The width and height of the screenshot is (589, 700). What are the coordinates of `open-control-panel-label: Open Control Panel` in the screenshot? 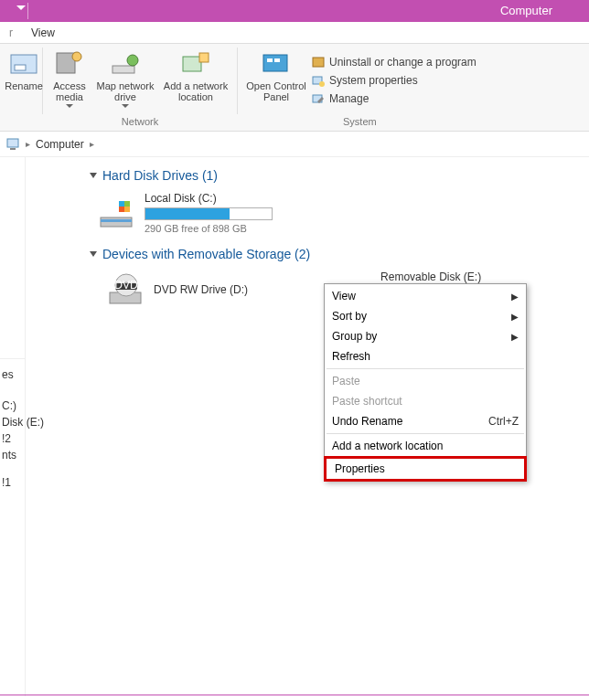 It's located at (276, 91).